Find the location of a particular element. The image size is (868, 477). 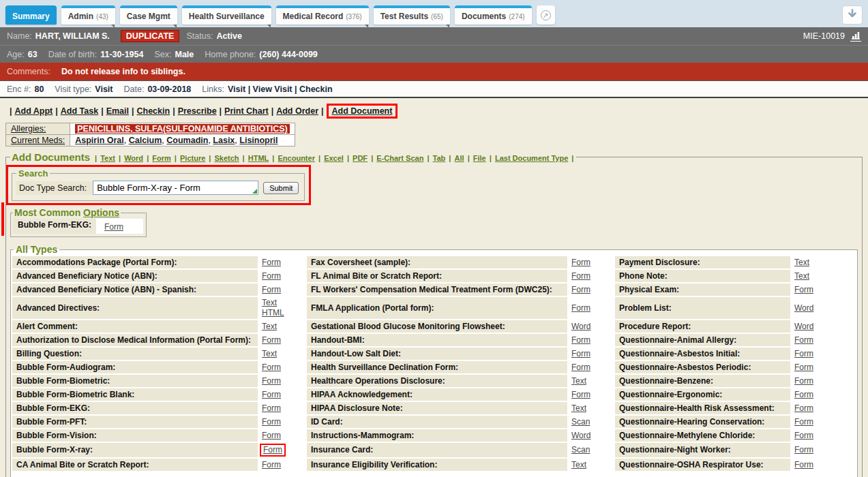

doc-link-questionnaire-hearing-conservation-form: Form is located at coordinates (804, 422).